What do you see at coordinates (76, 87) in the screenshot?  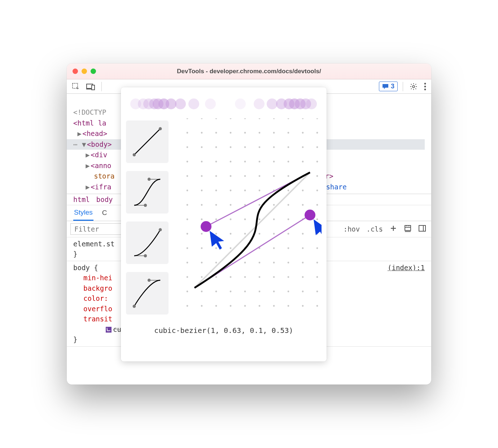 I see `inspect-element-icon` at bounding box center [76, 87].